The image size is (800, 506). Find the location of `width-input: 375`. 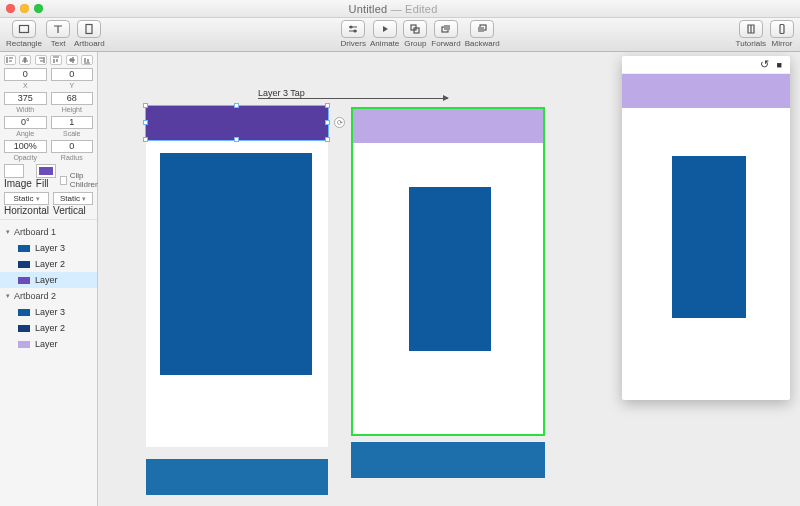

width-input: 375 is located at coordinates (26, 98).